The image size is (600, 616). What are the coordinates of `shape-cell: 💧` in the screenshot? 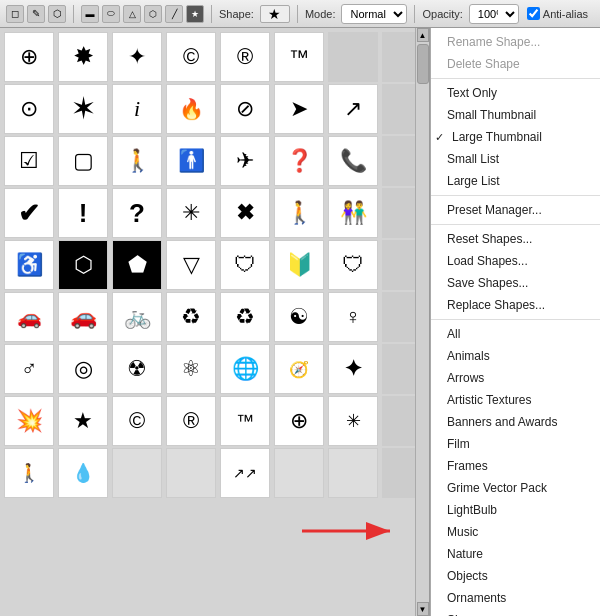 It's located at (83, 473).